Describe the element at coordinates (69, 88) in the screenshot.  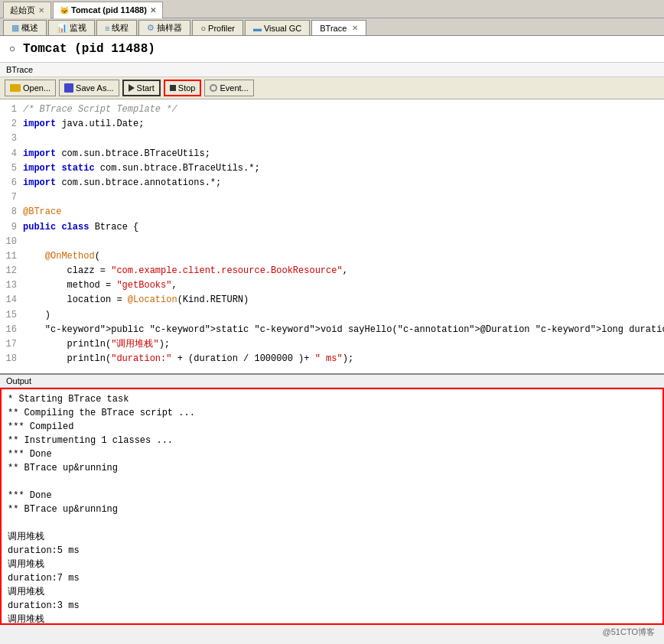
I see `save-icon` at that location.